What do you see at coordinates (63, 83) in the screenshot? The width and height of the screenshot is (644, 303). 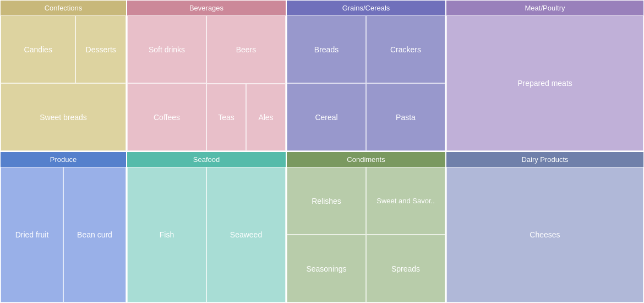 I see `confections-body: Candies Desserts Sweet breads` at bounding box center [63, 83].